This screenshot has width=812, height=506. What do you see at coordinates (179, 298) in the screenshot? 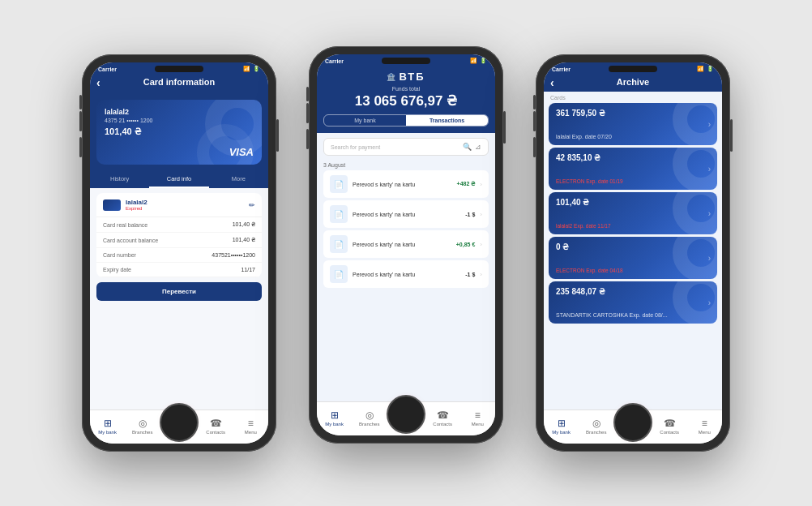
I see `card-info-body: lalalal2 Expired ✏ Card real balance 101…` at bounding box center [179, 298].